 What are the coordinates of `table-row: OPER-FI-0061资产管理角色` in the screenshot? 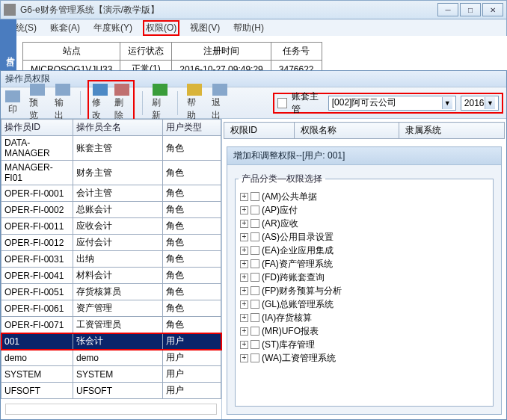 It's located at (111, 309).